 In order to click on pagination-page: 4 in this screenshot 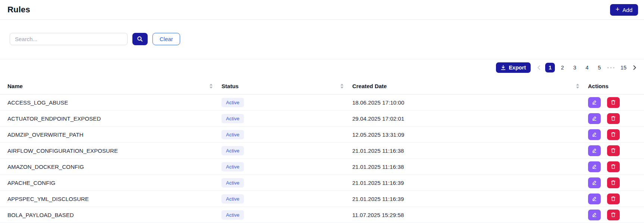, I will do `click(587, 68)`.